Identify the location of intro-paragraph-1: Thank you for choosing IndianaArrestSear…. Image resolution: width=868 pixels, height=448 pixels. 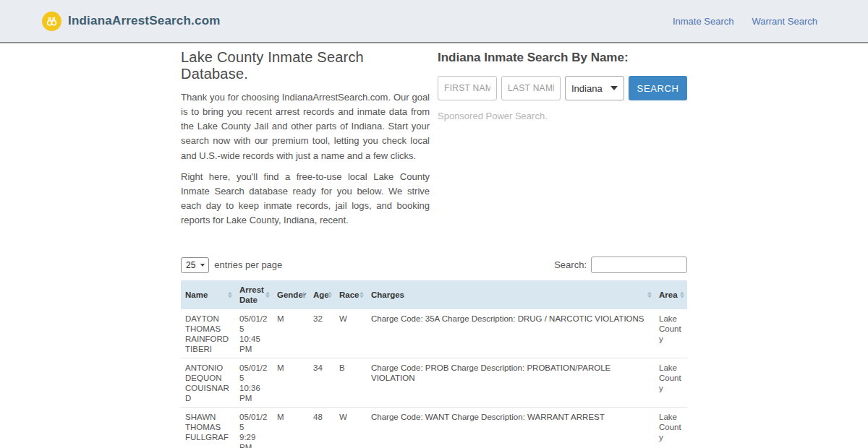
(305, 127).